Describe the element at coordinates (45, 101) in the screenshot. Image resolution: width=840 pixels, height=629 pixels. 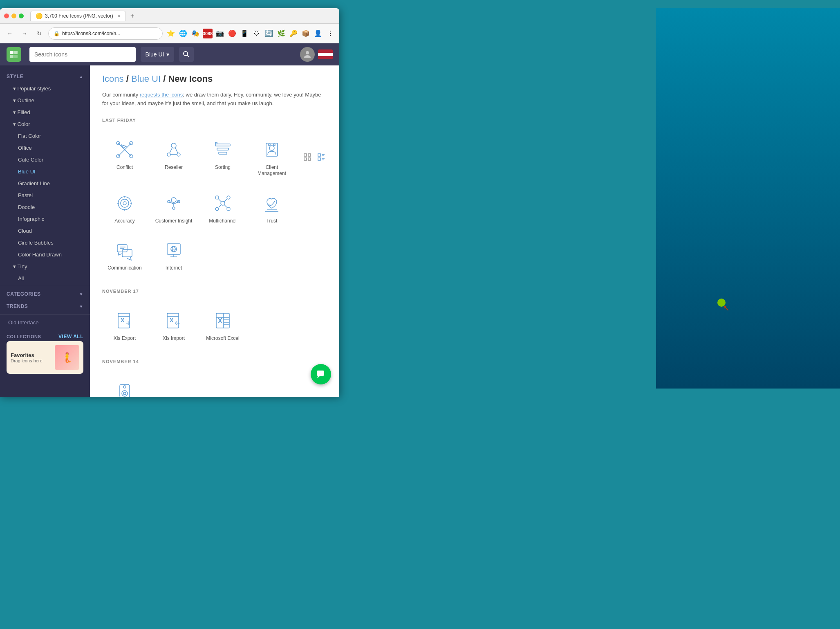
I see `sidebar-item-outline: ▾ Outline` at that location.